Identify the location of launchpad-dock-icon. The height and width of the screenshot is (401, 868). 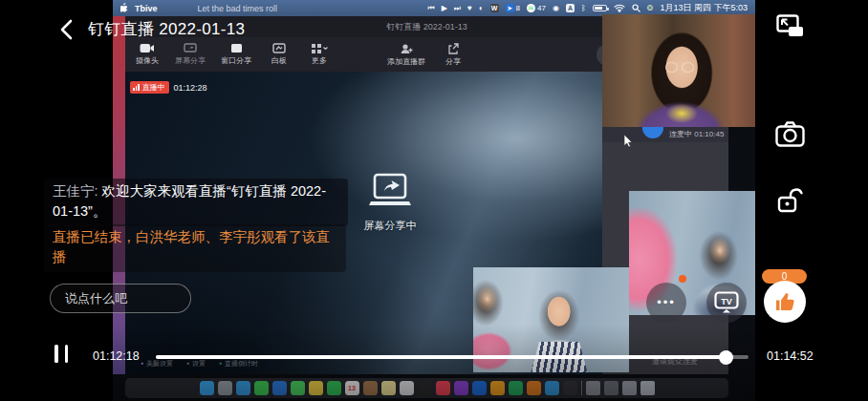
(226, 388).